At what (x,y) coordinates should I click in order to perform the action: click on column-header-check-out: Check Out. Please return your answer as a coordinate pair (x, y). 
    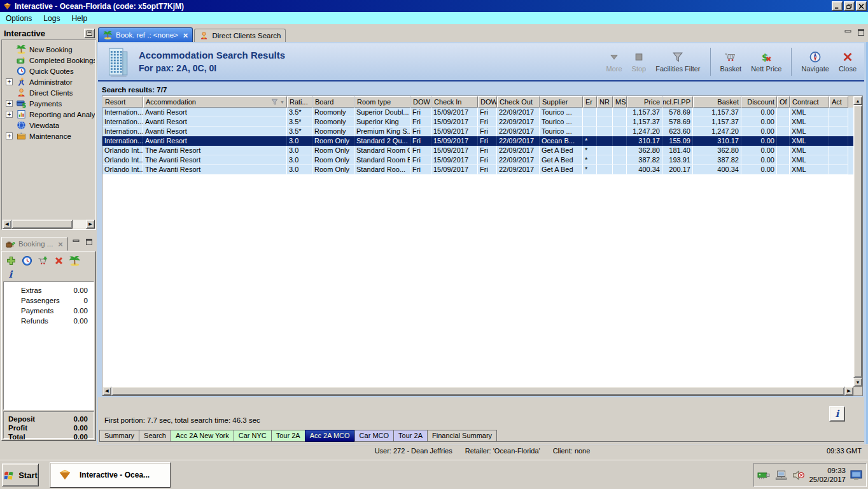
    Looking at the image, I should click on (518, 102).